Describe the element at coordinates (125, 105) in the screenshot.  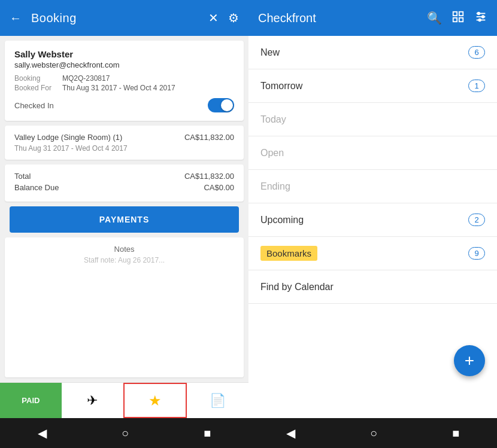
I see `checked-in-row: Checked In` at that location.